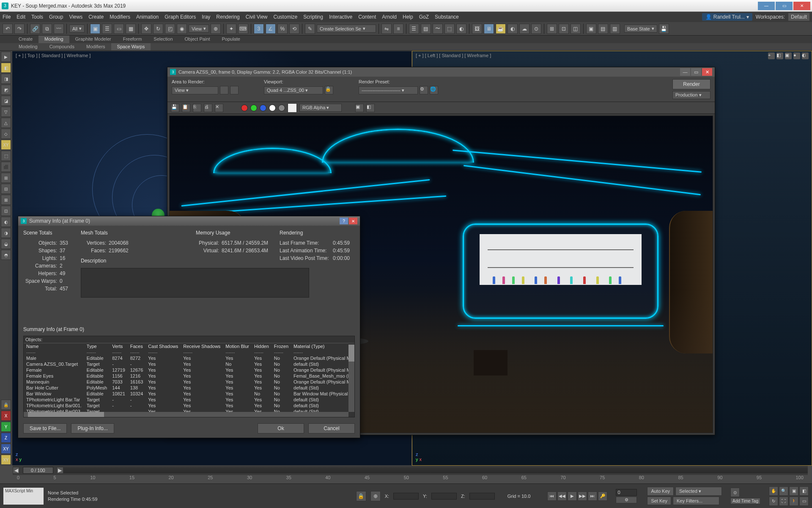  I want to click on edit-named-sel-button: ✎, so click(310, 29).